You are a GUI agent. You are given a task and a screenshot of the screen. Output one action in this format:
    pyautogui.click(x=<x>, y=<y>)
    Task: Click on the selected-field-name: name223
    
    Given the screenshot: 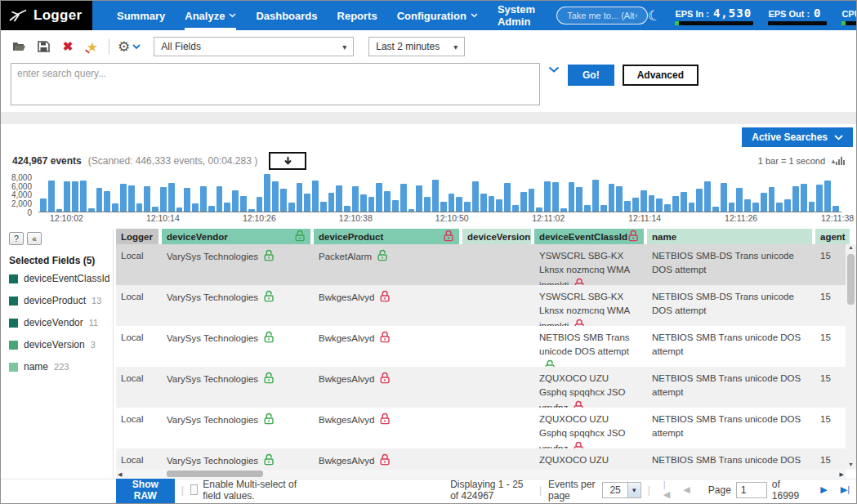 What is the action you would take?
    pyautogui.click(x=60, y=367)
    